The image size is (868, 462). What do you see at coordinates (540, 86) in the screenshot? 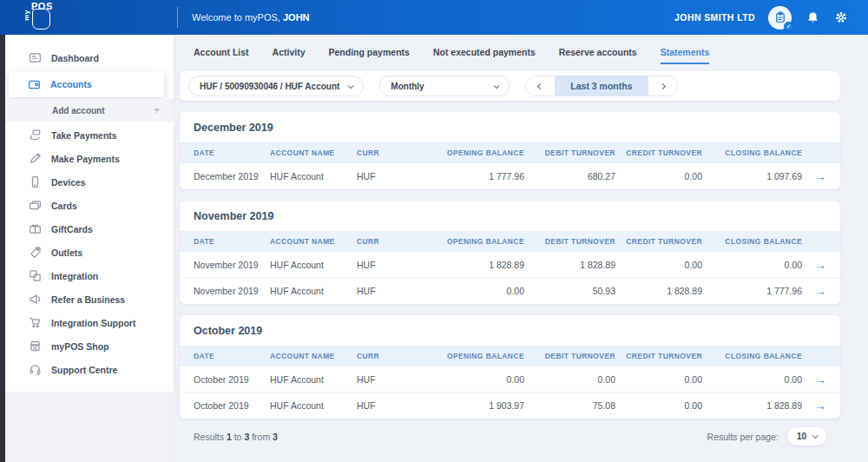
I see `period-prev-button` at bounding box center [540, 86].